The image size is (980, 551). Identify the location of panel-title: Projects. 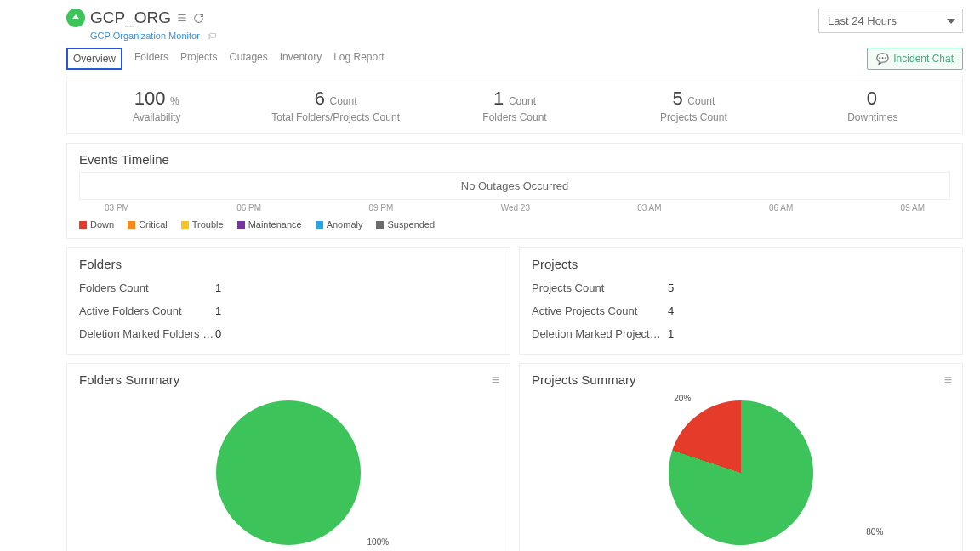
(741, 264).